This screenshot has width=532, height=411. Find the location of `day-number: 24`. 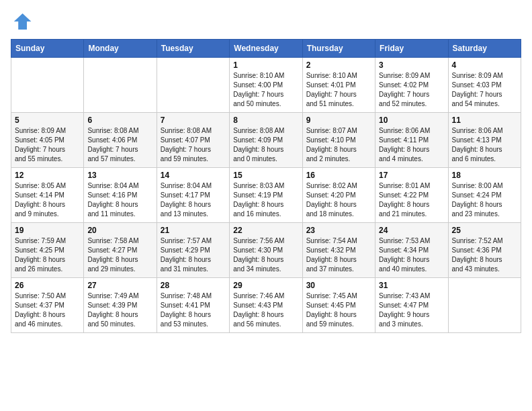

day-number: 24 is located at coordinates (411, 230).